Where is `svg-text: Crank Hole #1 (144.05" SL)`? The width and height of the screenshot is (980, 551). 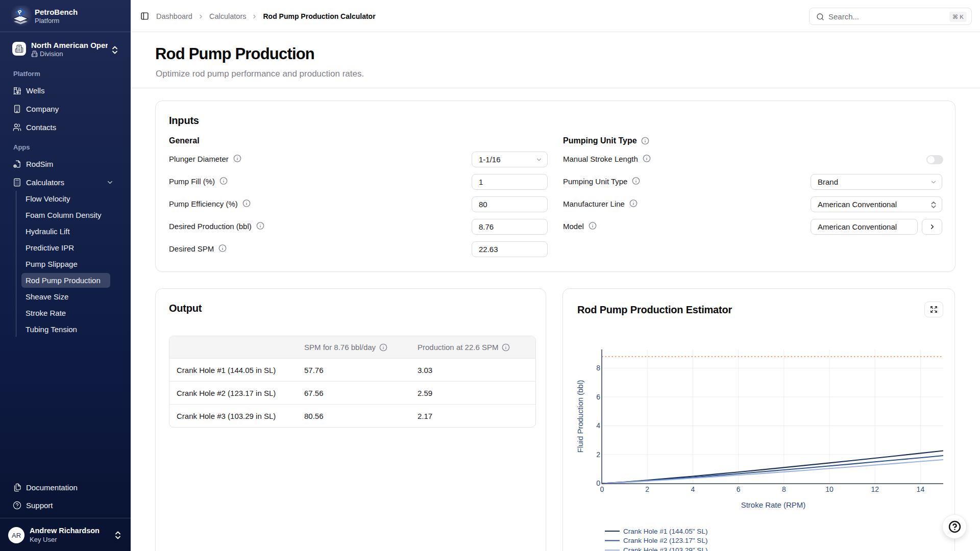
svg-text: Crank Hole #1 (144.05" SL) is located at coordinates (666, 532).